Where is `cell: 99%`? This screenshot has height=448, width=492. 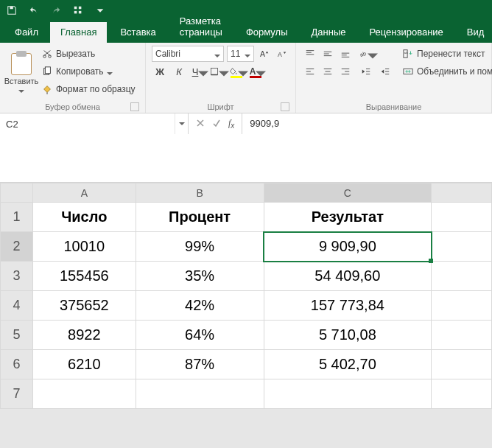
cell: 99% is located at coordinates (200, 247).